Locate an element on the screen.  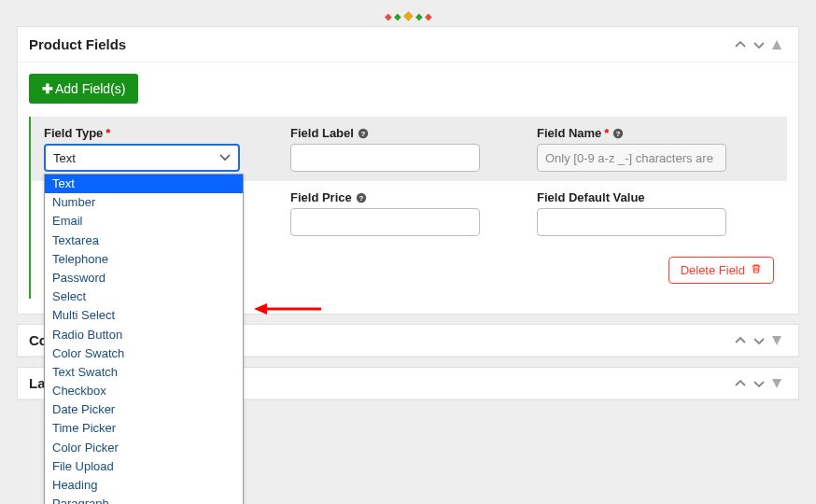
field-type-label-text: Field Type is located at coordinates (73, 133).